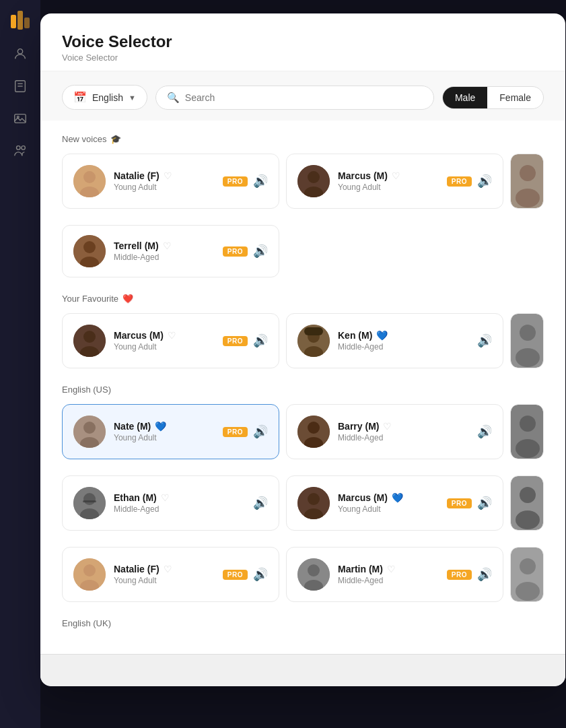  Describe the element at coordinates (388, 426) in the screenshot. I see `heart-icon-barry: ♡` at that location.